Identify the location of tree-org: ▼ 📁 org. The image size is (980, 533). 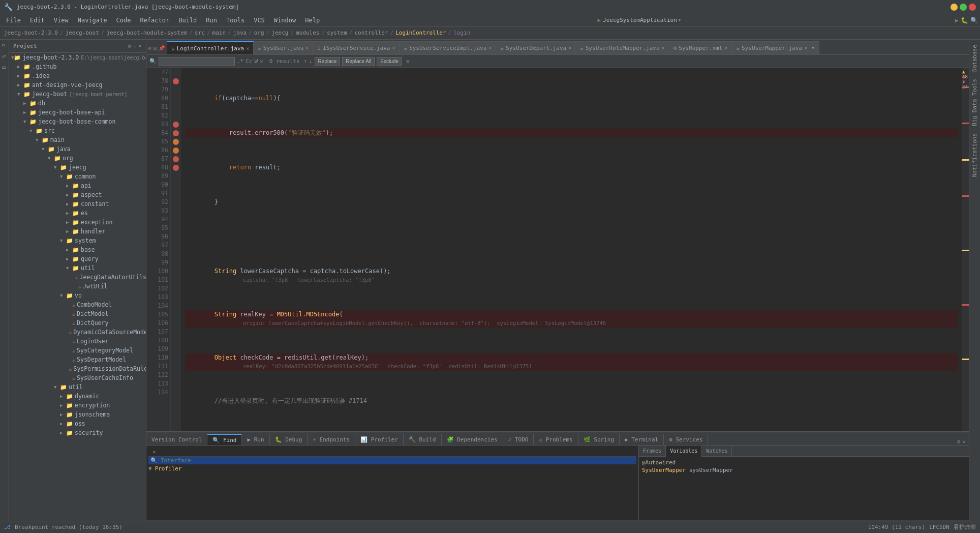
(77, 158).